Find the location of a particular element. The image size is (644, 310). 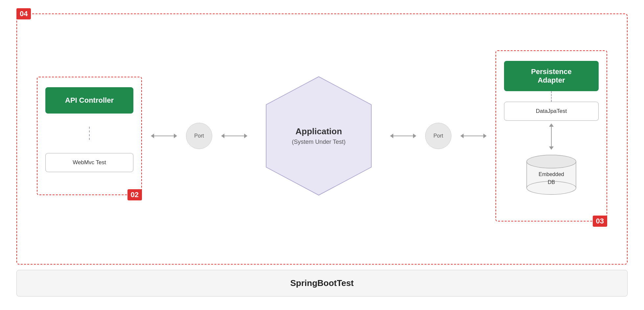

right-h-line is located at coordinates (473, 136).